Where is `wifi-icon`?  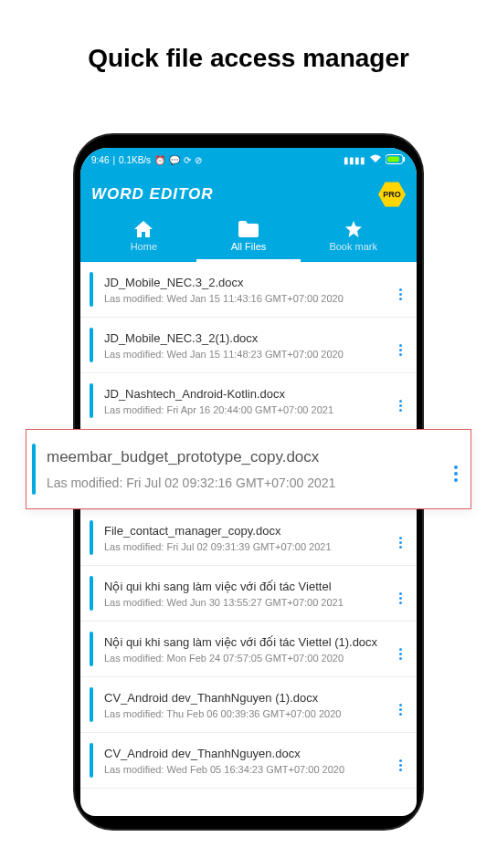 wifi-icon is located at coordinates (375, 160).